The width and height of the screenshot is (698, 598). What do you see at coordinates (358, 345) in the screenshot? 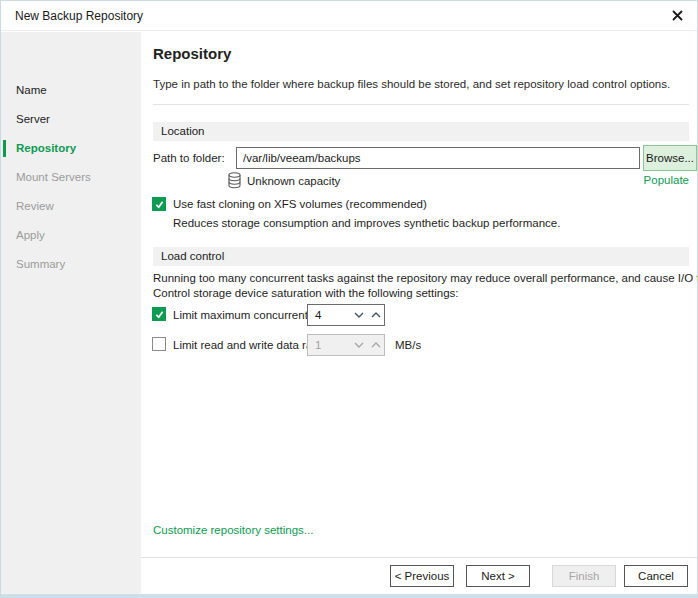
I see `rate-spinner-down-icon` at bounding box center [358, 345].